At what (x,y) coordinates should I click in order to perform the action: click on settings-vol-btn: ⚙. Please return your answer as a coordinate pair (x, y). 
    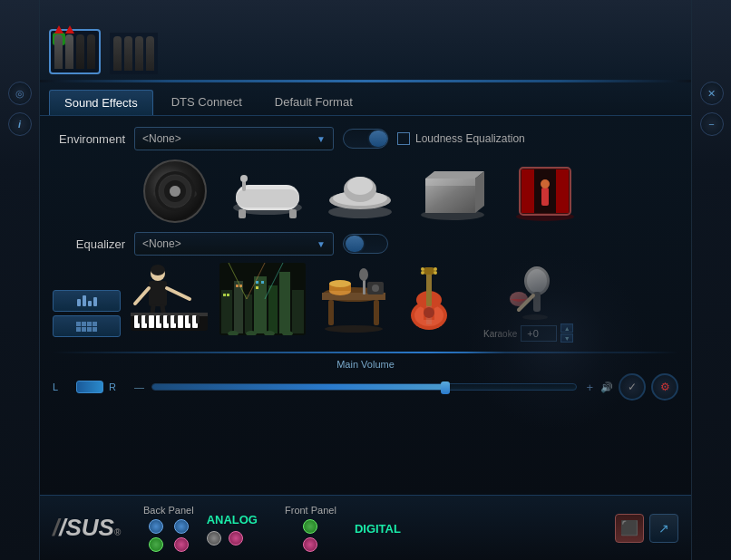
    Looking at the image, I should click on (665, 387).